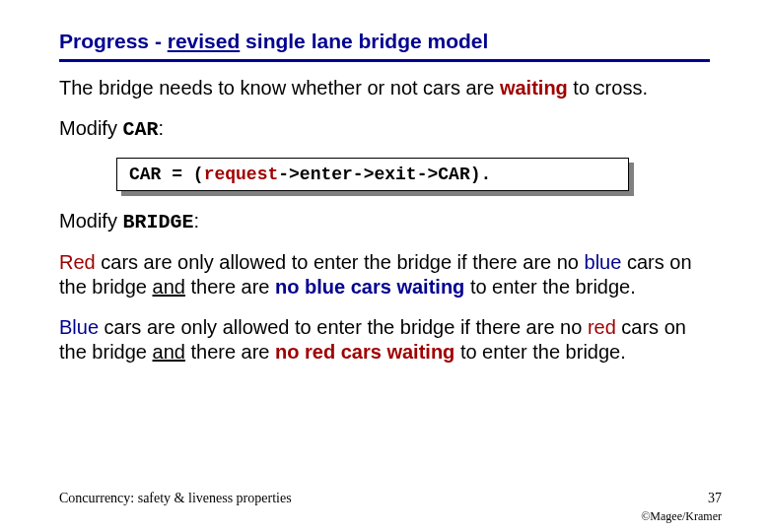 The image size is (769, 532). I want to click on intro-paragraph: The bridge needs to know whether or not …, so click(384, 89).